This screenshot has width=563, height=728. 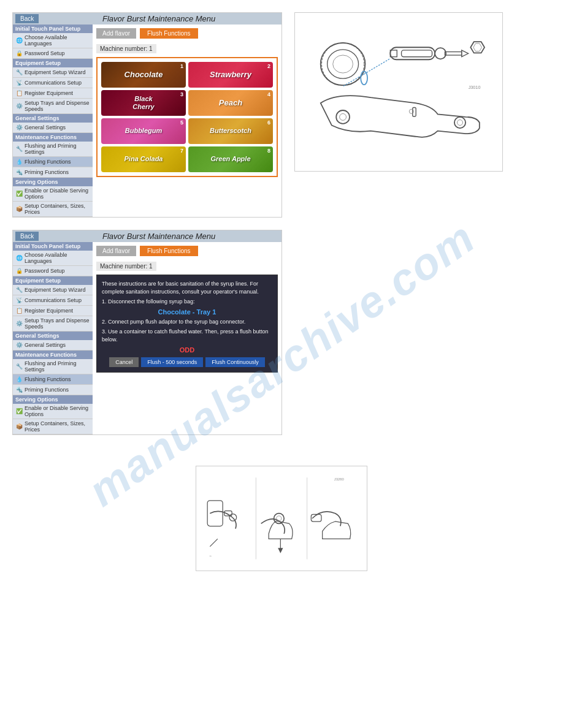 I want to click on flush-500-button: Flush - 500 seconds, so click(x=172, y=362).